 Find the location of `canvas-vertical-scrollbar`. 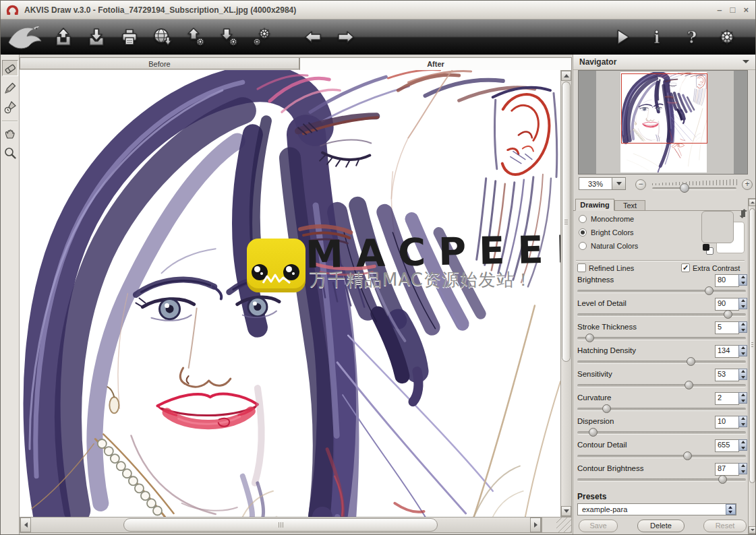

canvas-vertical-scrollbar is located at coordinates (566, 294).